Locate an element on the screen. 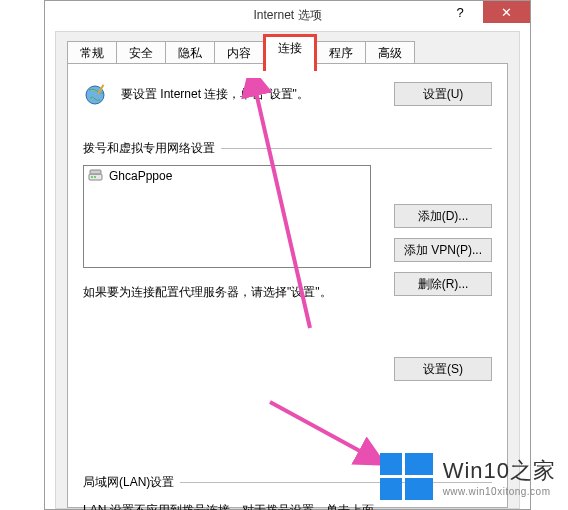  tab-privacy: 隐私 is located at coordinates (190, 52).